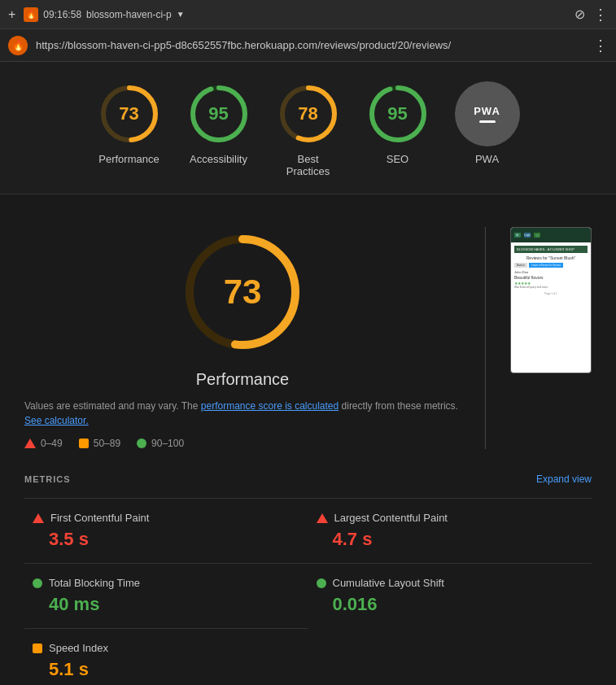  What do you see at coordinates (398, 129) in the screenshot?
I see `score-seo: 95 SEO` at bounding box center [398, 129].